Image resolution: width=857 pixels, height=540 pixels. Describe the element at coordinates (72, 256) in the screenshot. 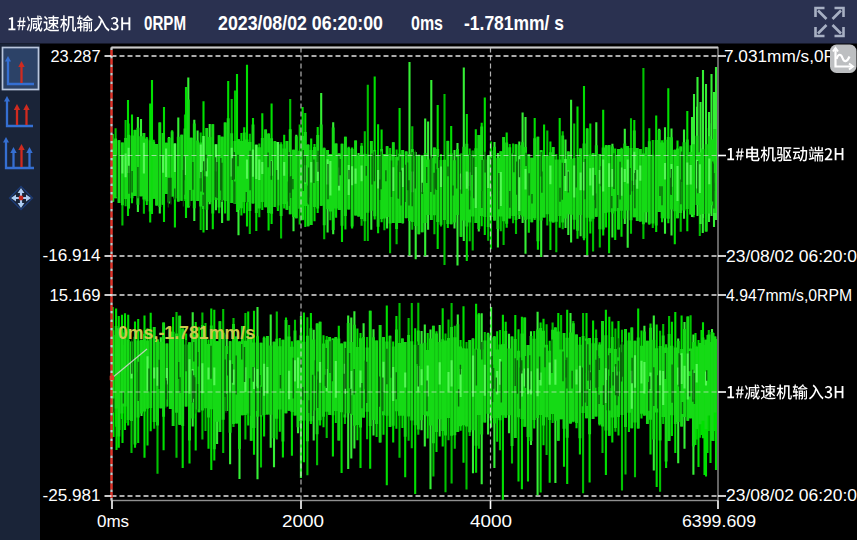

I see `svg-text: -16.914` at that location.